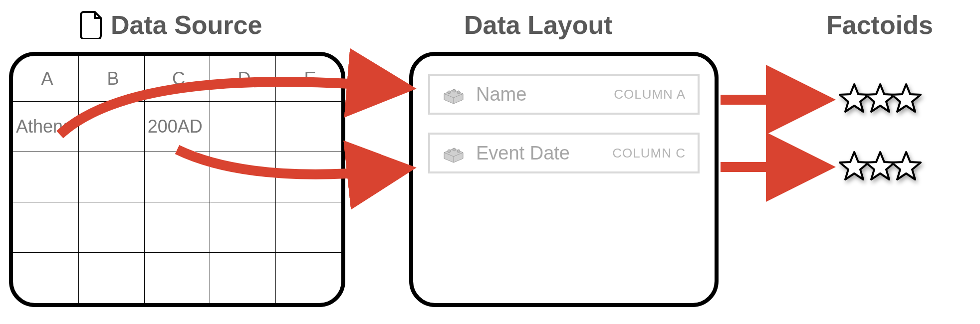  What do you see at coordinates (46, 127) in the screenshot?
I see `cell: Athens` at bounding box center [46, 127].